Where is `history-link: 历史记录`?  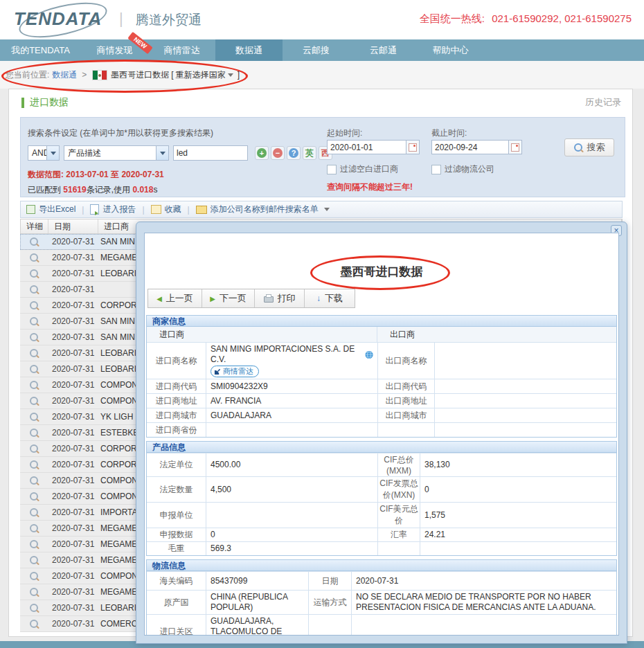
history-link: 历史记录 is located at coordinates (603, 102).